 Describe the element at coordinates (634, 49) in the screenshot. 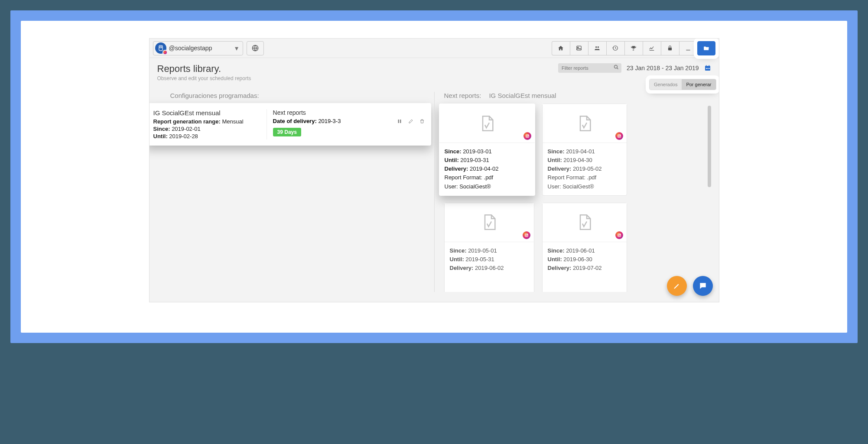

I see `nav-icons: New!` at that location.